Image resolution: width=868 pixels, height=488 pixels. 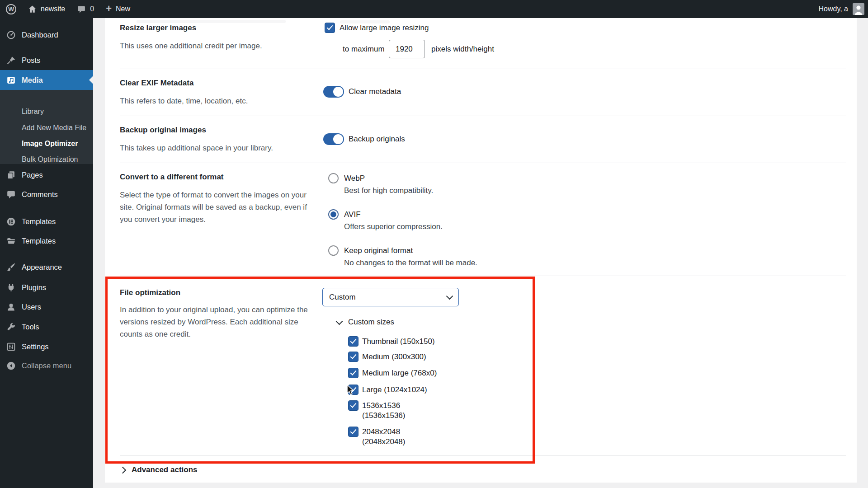 I want to click on backup-title: Backup original images, so click(x=163, y=130).